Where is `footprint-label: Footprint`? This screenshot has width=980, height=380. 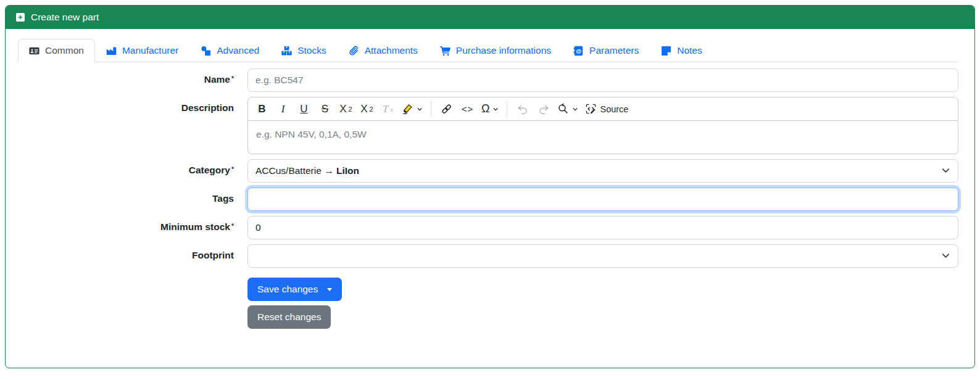 footprint-label: Footprint is located at coordinates (133, 253).